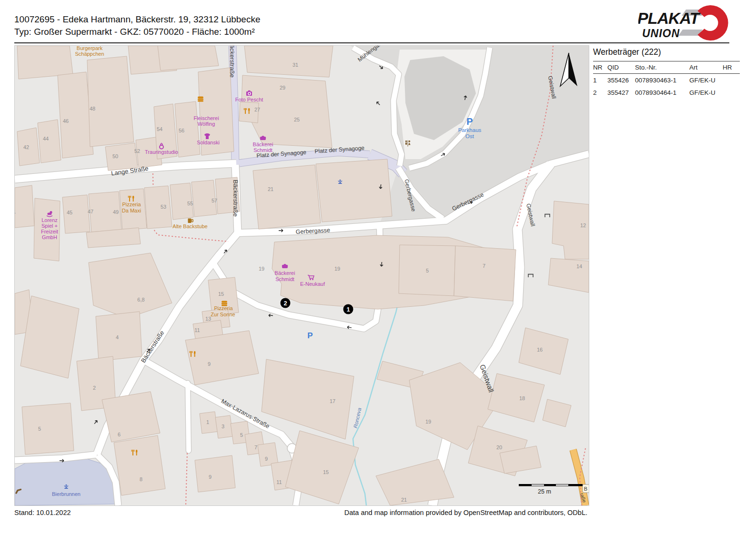 The height and width of the screenshot is (535, 756). What do you see at coordinates (141, 479) in the screenshot?
I see `house-number: 8` at bounding box center [141, 479].